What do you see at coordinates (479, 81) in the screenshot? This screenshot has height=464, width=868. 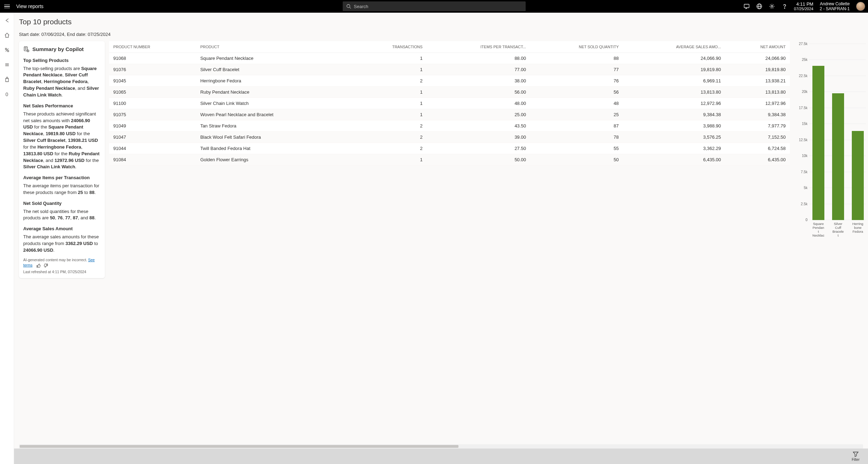 I see `cell-items-per-transaction: 38.00` at bounding box center [479, 81].